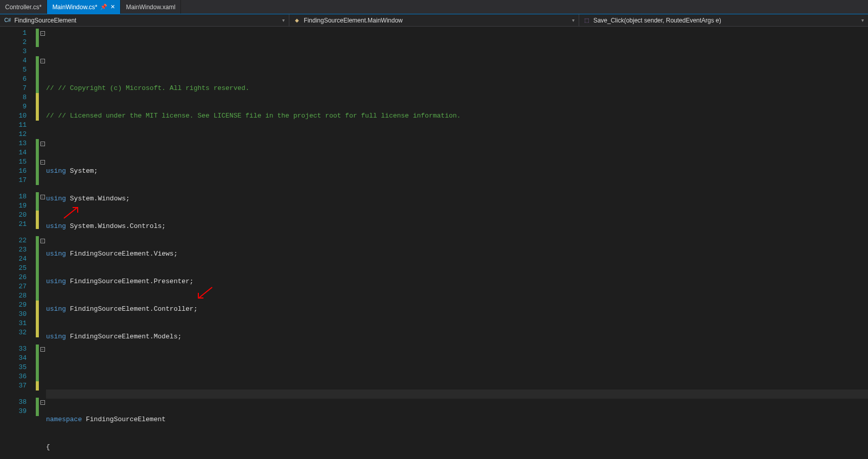 Image resolution: width=868 pixels, height=459 pixels. What do you see at coordinates (148, 88) in the screenshot?
I see `code-line: // // Copyright (c) Microsoft. All right…` at bounding box center [148, 88].